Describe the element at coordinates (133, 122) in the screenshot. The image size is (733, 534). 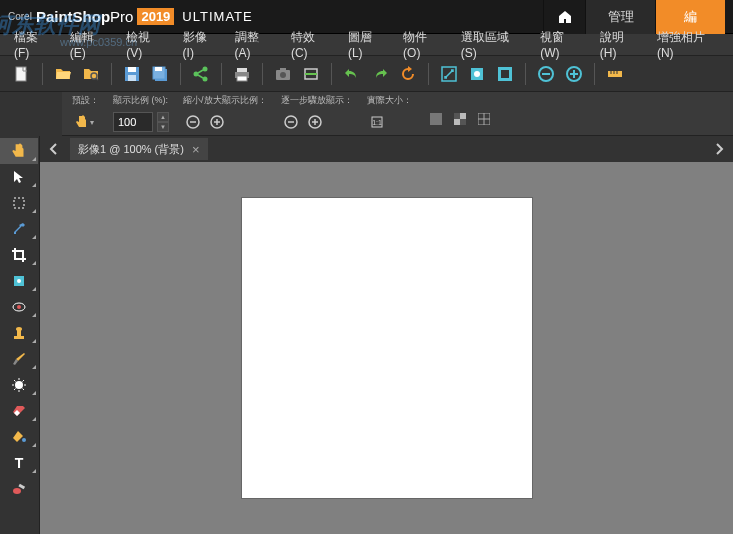
I see `zoom-percent-input` at that location.